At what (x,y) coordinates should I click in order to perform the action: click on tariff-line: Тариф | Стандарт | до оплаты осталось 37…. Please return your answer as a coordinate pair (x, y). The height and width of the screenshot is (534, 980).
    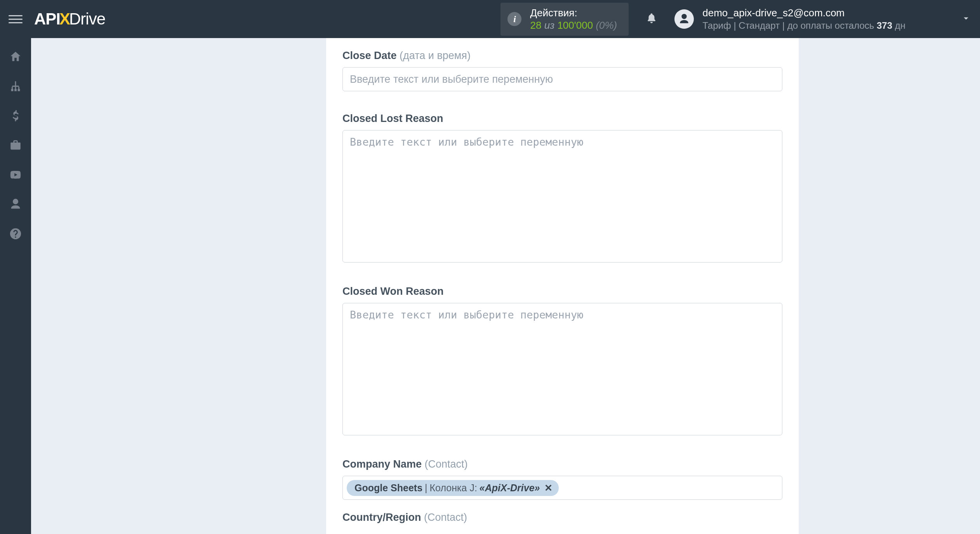
    Looking at the image, I should click on (804, 26).